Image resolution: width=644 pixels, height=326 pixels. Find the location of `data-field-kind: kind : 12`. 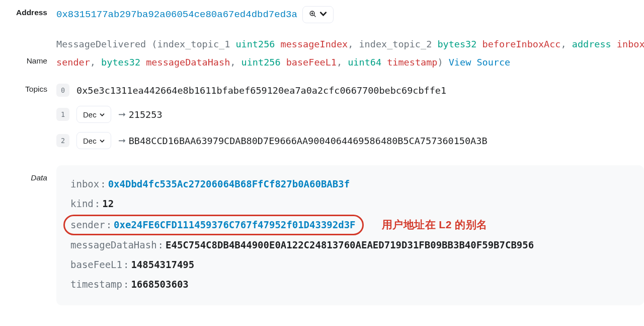

data-field-kind: kind : 12 is located at coordinates (350, 204).